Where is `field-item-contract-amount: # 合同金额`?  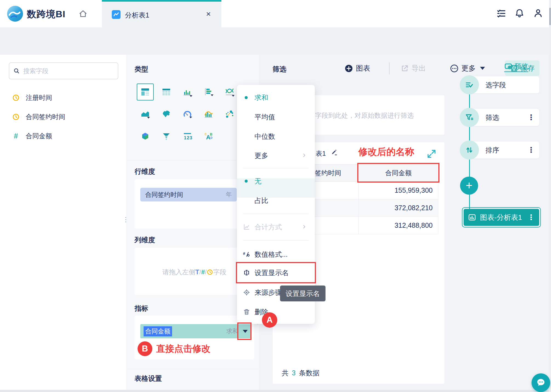 field-item-contract-amount: # 合同金额 is located at coordinates (64, 136).